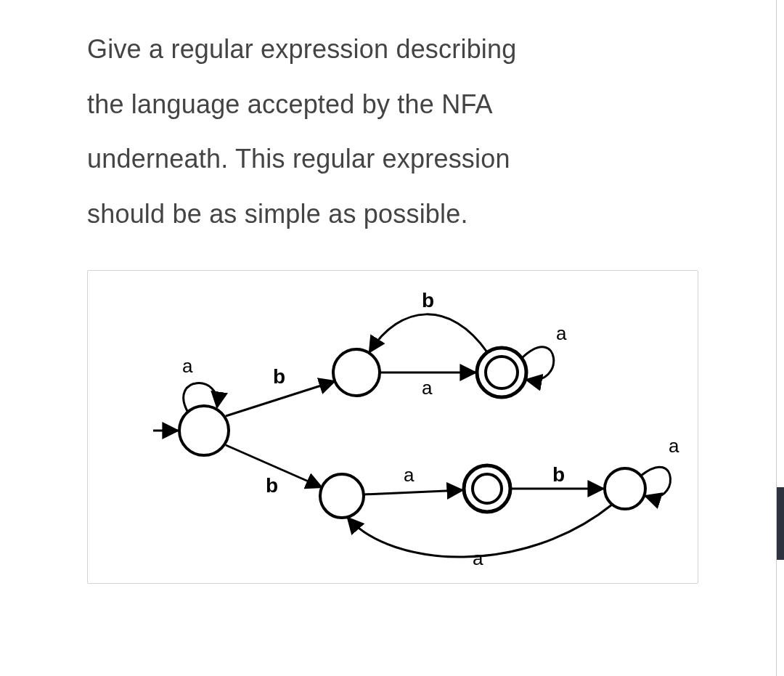 The width and height of the screenshot is (784, 676). I want to click on label-q2-q1: b, so click(428, 301).